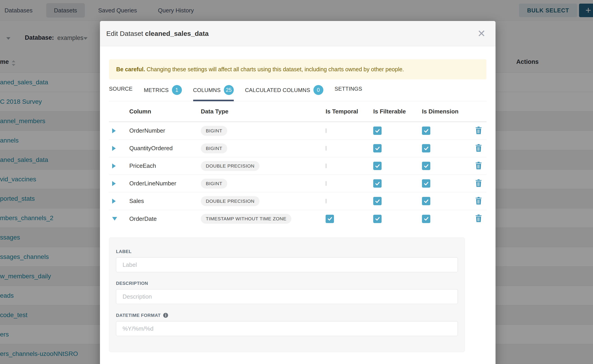  What do you see at coordinates (131, 69) in the screenshot?
I see `warning-banner-bold: Be careful.` at bounding box center [131, 69].